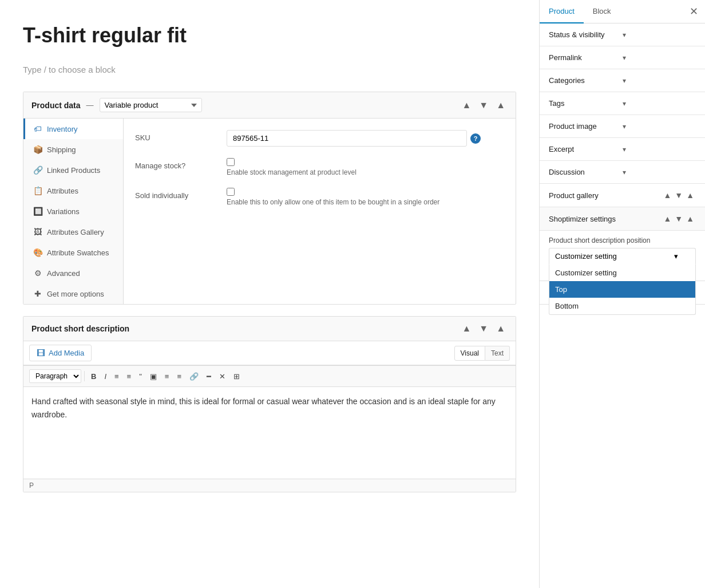 The width and height of the screenshot is (705, 588). I want to click on sold-individually-checkbox, so click(231, 192).